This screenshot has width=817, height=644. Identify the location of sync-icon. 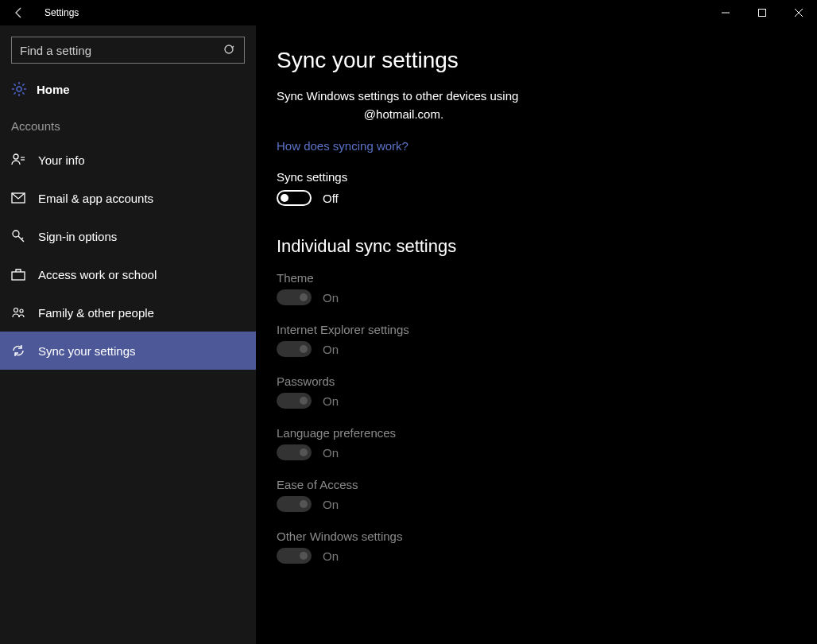
(18, 351).